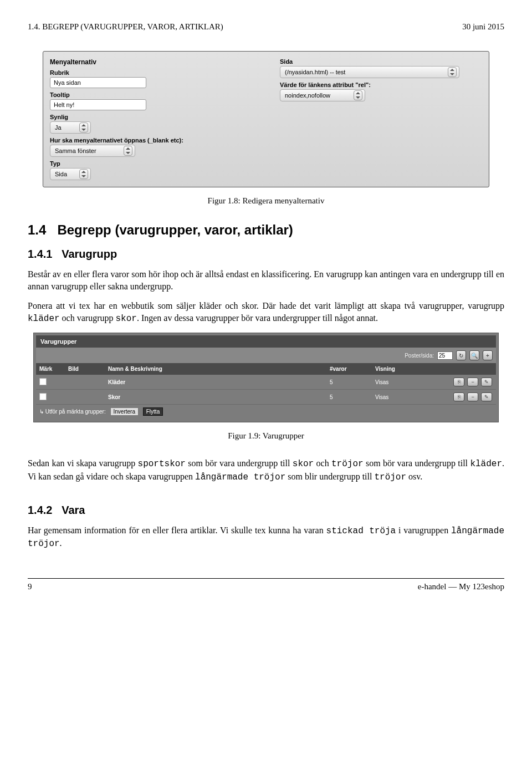 This screenshot has width=532, height=760. What do you see at coordinates (461, 586) in the screenshot?
I see `footer-title: e-handel — My 123eshop` at bounding box center [461, 586].